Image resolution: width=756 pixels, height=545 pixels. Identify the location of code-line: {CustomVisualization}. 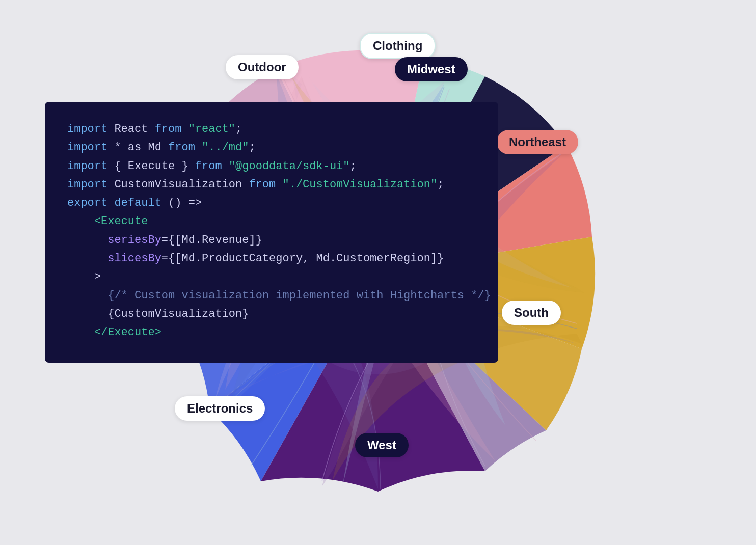
(272, 314).